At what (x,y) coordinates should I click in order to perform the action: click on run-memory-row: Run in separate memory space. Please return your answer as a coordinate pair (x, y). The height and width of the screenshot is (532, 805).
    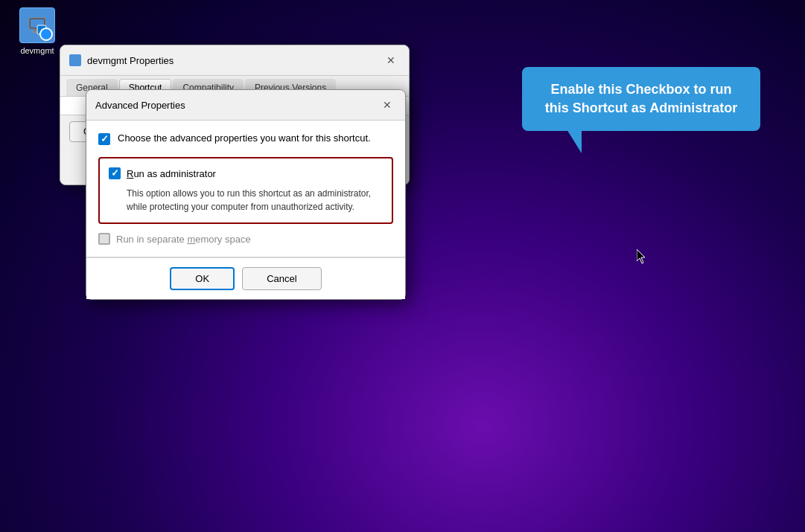
    Looking at the image, I should click on (246, 239).